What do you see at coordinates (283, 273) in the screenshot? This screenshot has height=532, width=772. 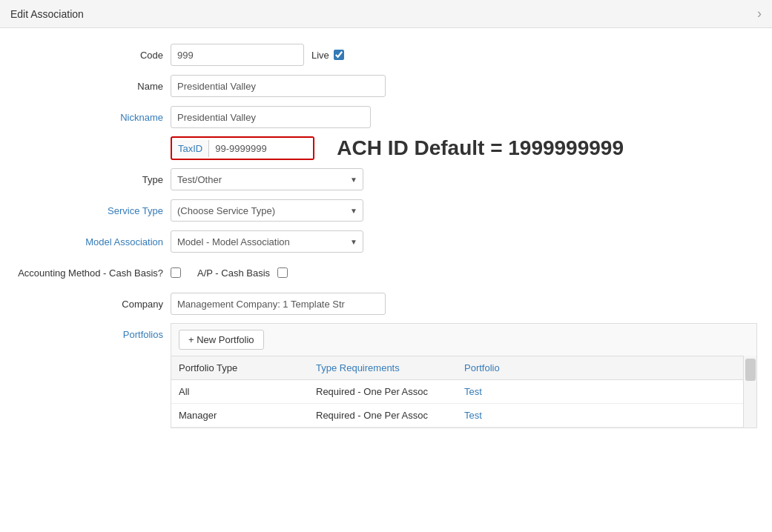 I see `ap-checkbox` at bounding box center [283, 273].